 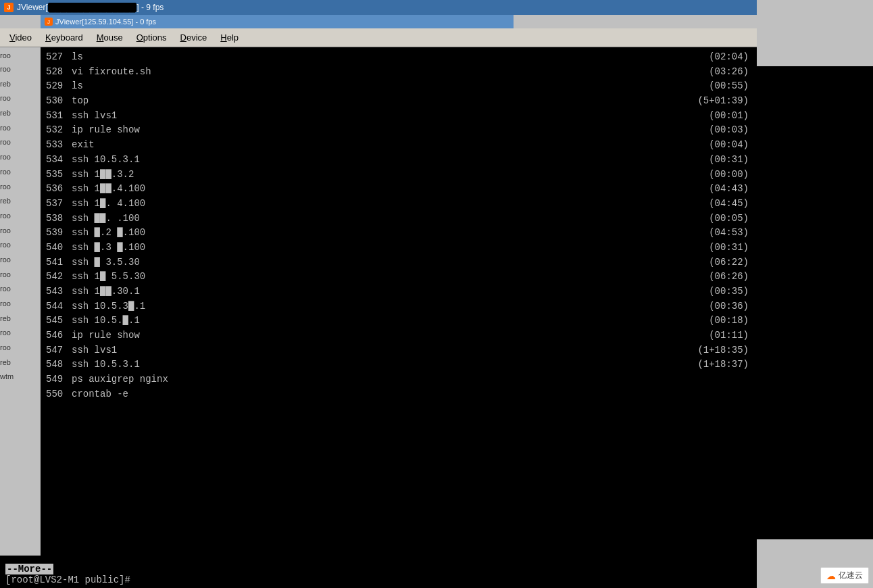 I want to click on line-command: exit, so click(x=374, y=145).